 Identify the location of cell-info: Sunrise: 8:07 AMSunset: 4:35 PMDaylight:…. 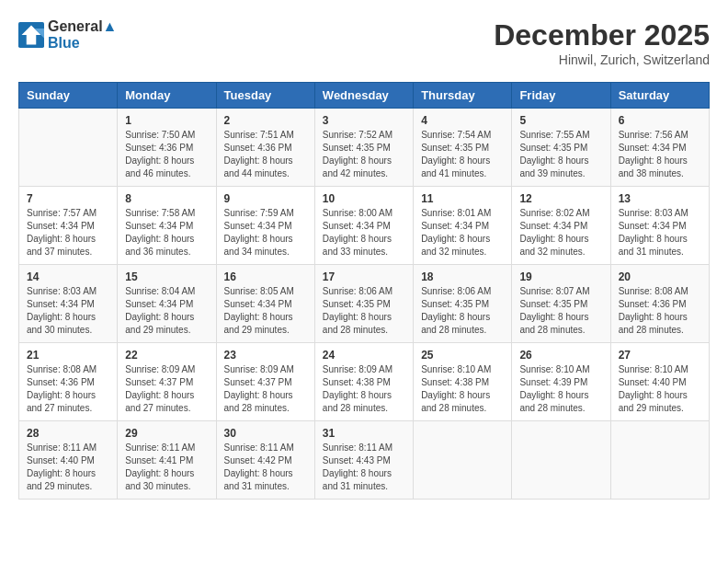
(561, 311).